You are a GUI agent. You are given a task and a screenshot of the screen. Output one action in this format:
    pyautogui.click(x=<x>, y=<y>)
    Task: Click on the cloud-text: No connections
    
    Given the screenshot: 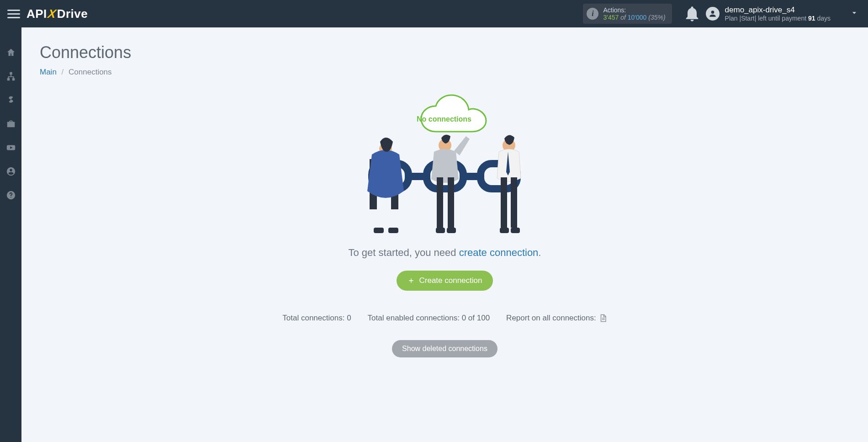 What is the action you would take?
    pyautogui.click(x=444, y=119)
    